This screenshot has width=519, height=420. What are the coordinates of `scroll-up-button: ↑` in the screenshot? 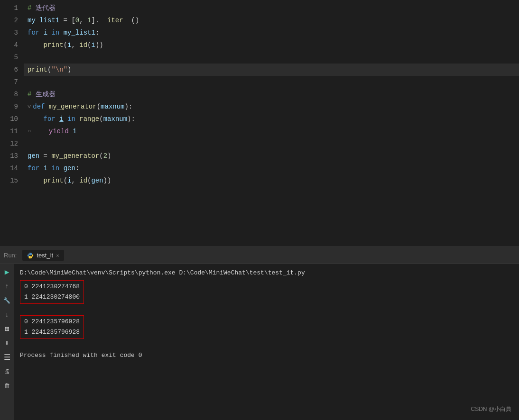 It's located at (7, 286).